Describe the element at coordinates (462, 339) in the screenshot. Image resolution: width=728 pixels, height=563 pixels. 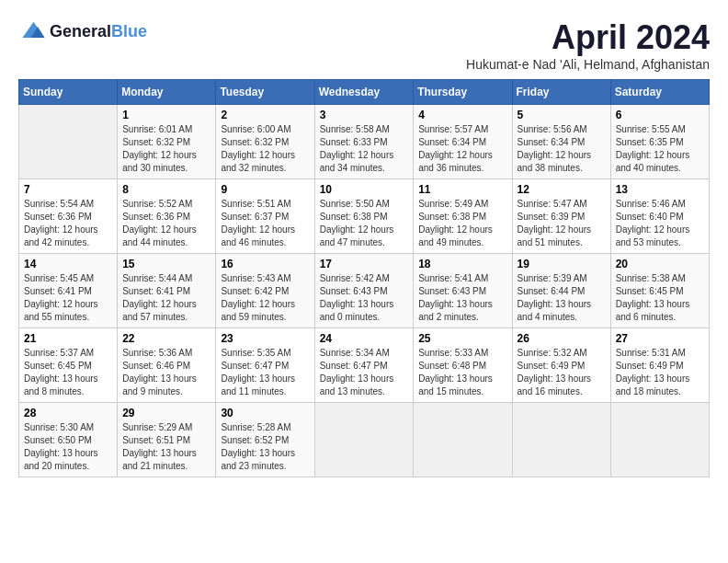
I see `day-number: 25` at that location.